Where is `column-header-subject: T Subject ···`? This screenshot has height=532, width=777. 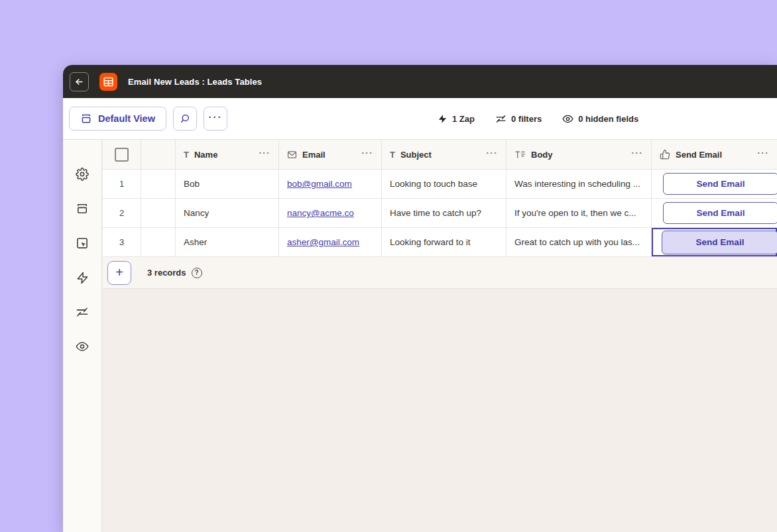
column-header-subject: T Subject ··· is located at coordinates (444, 154).